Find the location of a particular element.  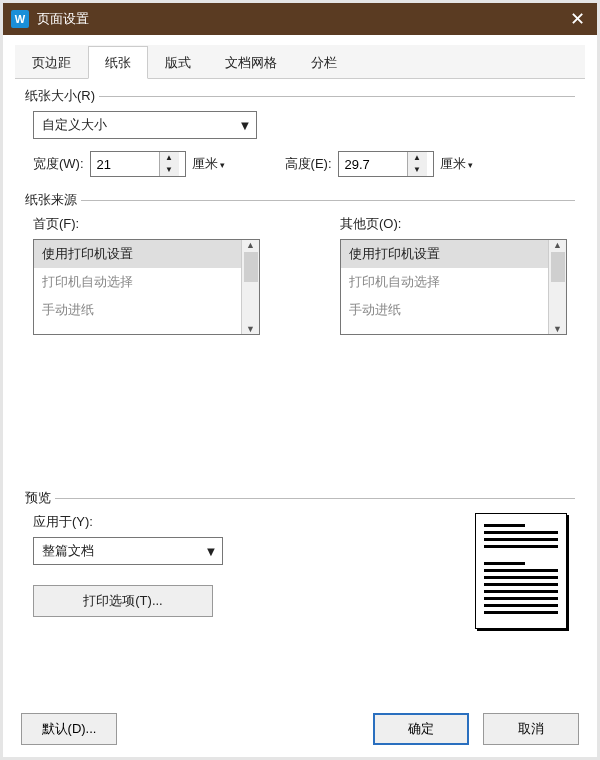

title-bar: W 页面设置 ✕ is located at coordinates (300, 19).